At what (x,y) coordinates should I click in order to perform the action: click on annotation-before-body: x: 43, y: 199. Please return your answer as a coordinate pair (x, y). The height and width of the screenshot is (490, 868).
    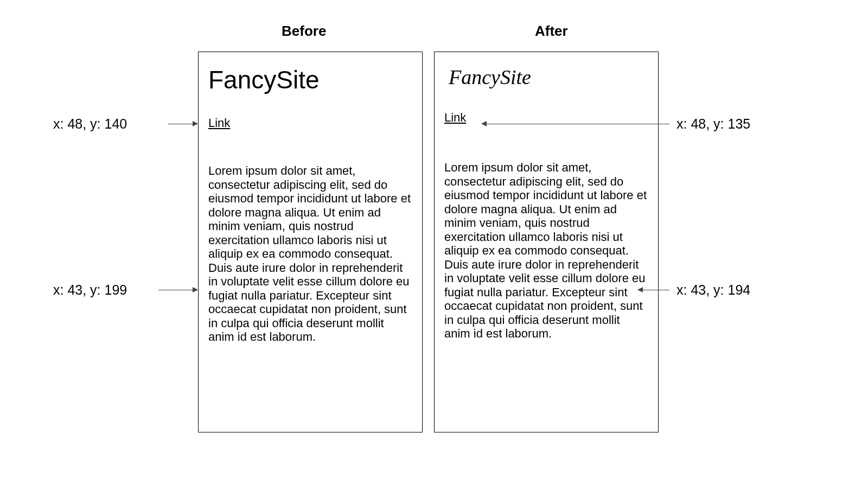
    Looking at the image, I should click on (90, 290).